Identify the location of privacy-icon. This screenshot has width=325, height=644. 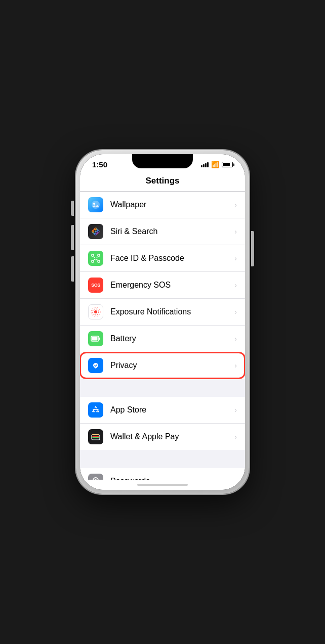
(96, 365).